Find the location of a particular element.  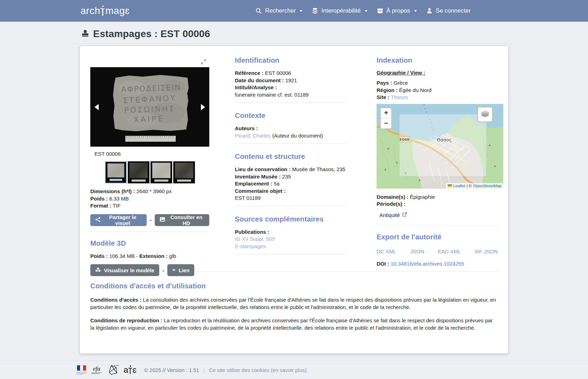

page-head: Estampages : EST 00006 is located at coordinates (335, 34).